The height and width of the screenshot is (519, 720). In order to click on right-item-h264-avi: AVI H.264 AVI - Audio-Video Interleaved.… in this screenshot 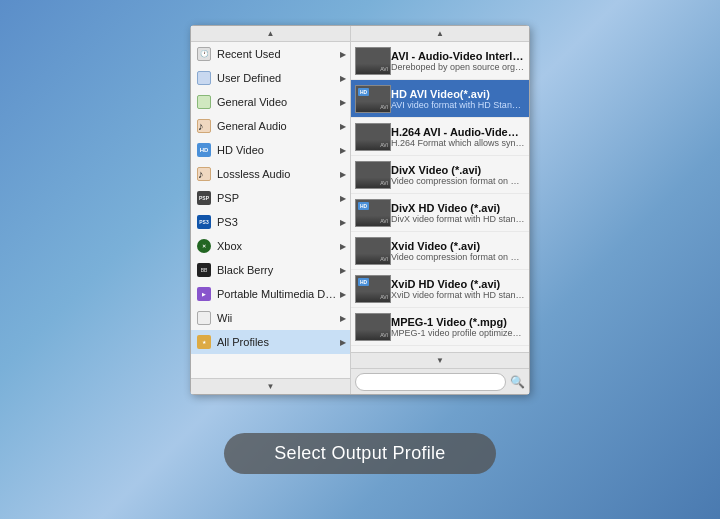, I will do `click(440, 137)`.